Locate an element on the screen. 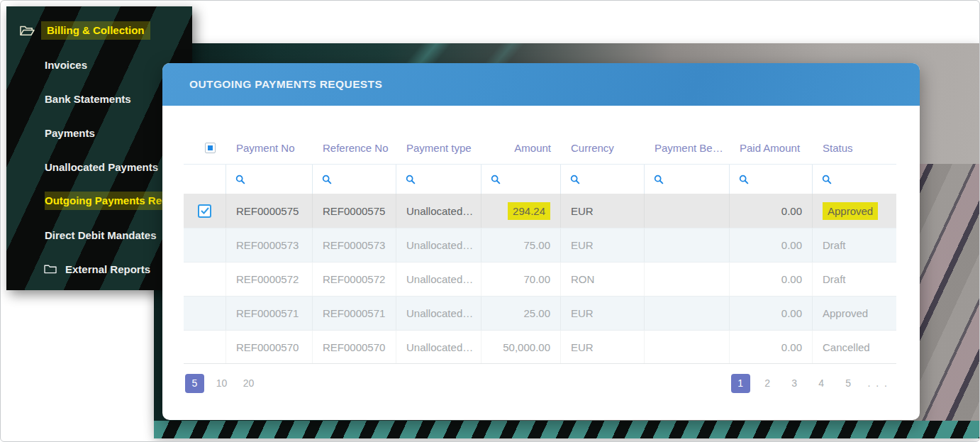 The height and width of the screenshot is (442, 980). page-size-10: 10 is located at coordinates (221, 383).